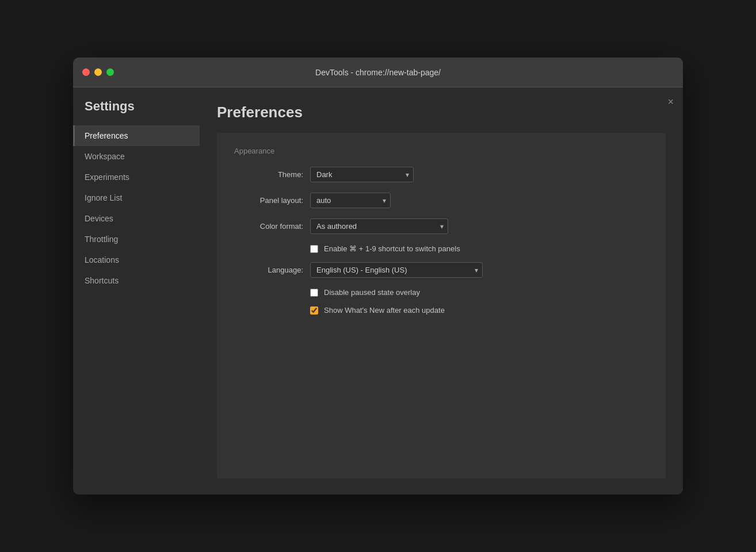  What do you see at coordinates (441, 151) in the screenshot?
I see `appearance-section-title: Appearance` at bounding box center [441, 151].